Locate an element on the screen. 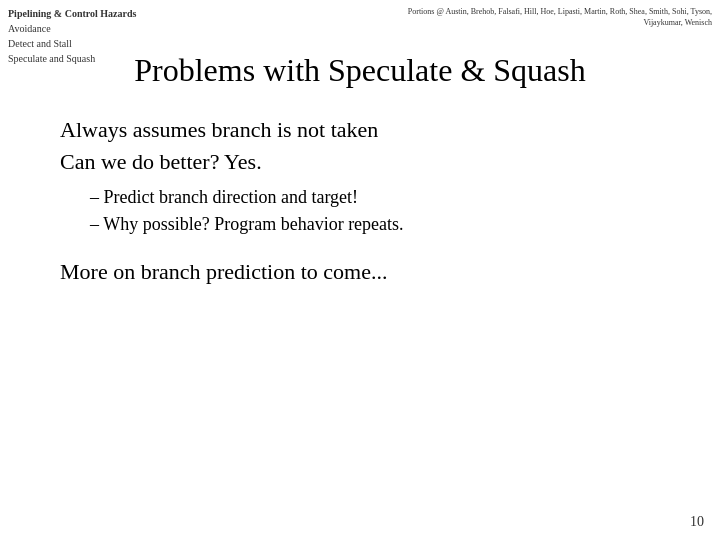  sub-point-2: Why possible? Program behavior repeats. is located at coordinates (375, 224).